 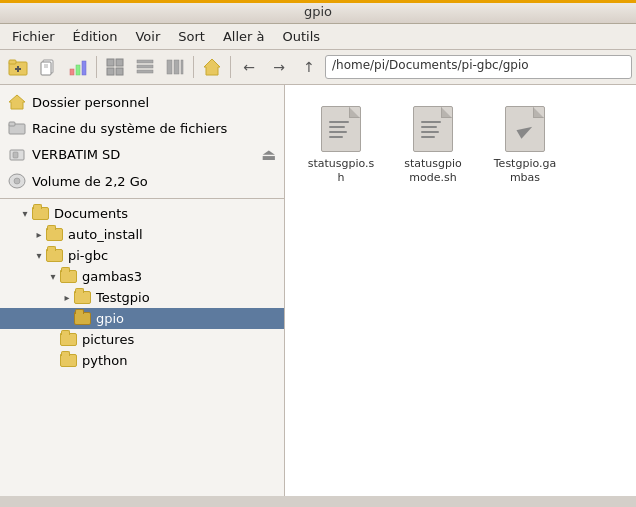 I want to click on file-label-testgpio-gambas: Testgpio.gambas, so click(x=525, y=172).